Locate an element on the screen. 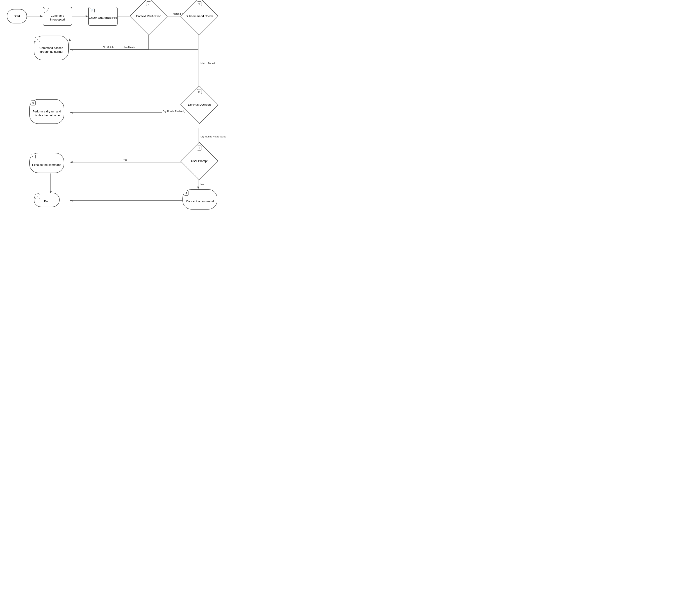 The image size is (682, 616). check-small-icon: ✓ is located at coordinates (38, 196).